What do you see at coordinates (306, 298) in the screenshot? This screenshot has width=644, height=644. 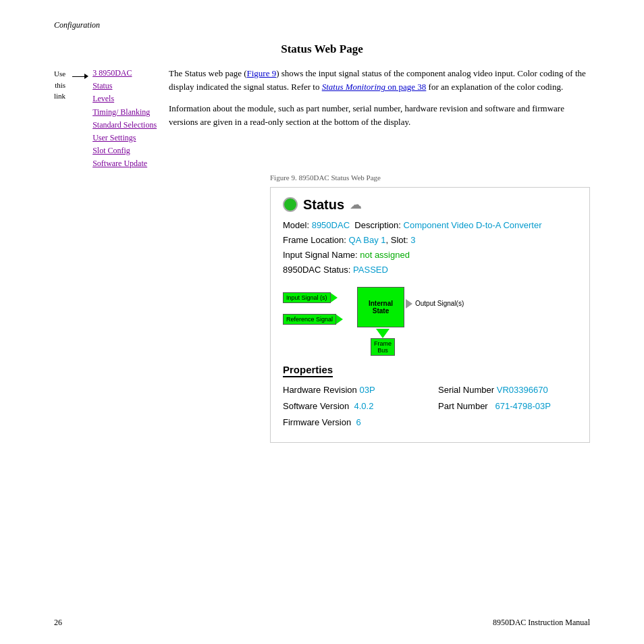 I see `input-signal-box: Input Signal (s)` at bounding box center [306, 298].